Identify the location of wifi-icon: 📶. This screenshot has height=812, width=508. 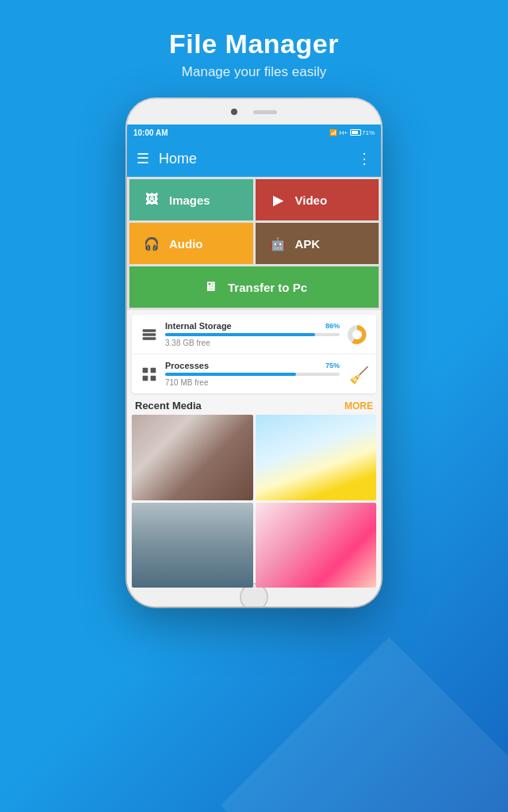
(333, 133).